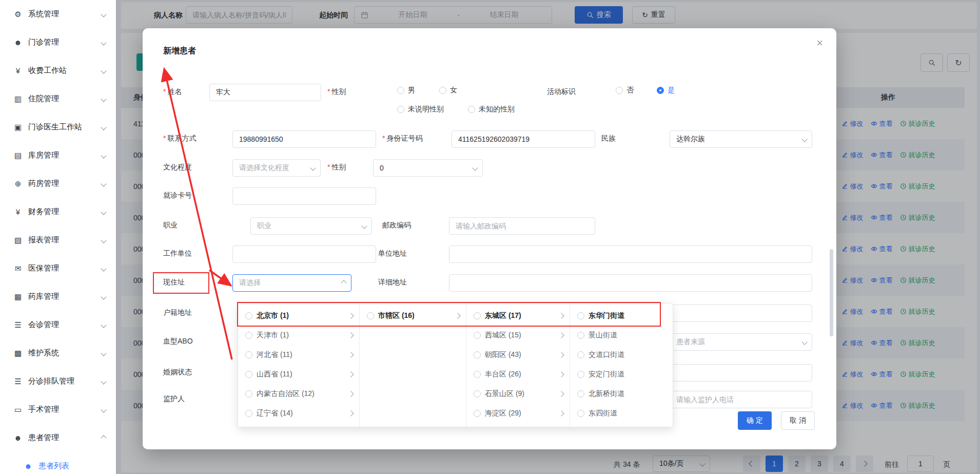  Describe the element at coordinates (741, 400) in the screenshot. I see `guardian-phone-input` at that location.